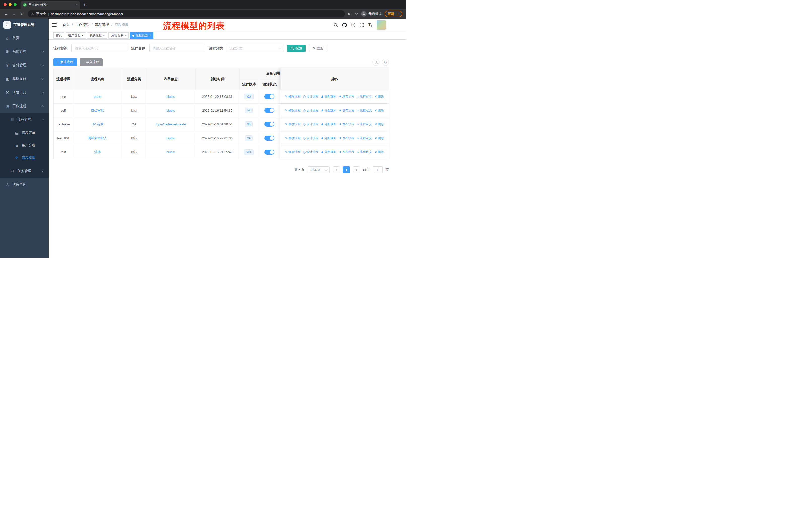  Describe the element at coordinates (24, 52) in the screenshot. I see `sidebar-item-system: ⚙ 系统管理` at that location.